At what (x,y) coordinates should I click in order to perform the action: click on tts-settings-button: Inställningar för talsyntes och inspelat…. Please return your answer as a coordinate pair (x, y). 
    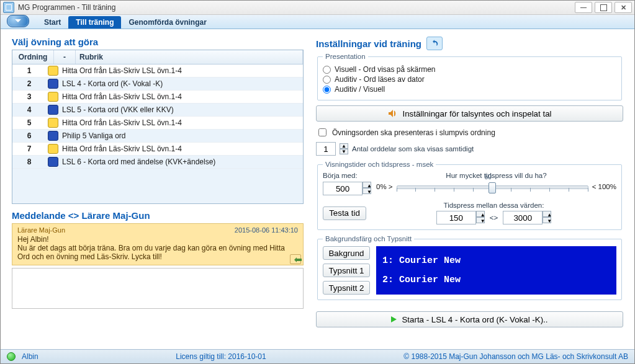
    Looking at the image, I should click on (469, 113).